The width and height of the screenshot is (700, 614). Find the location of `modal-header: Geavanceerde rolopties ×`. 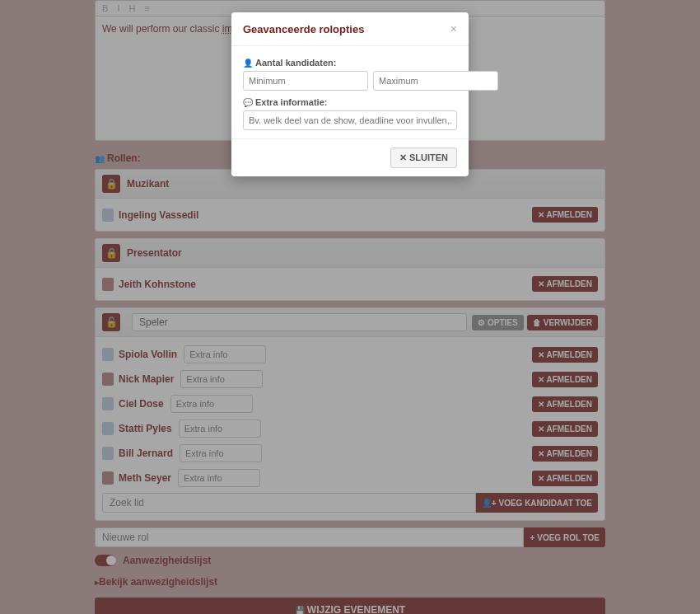

modal-header: Geavanceerde rolopties × is located at coordinates (350, 30).